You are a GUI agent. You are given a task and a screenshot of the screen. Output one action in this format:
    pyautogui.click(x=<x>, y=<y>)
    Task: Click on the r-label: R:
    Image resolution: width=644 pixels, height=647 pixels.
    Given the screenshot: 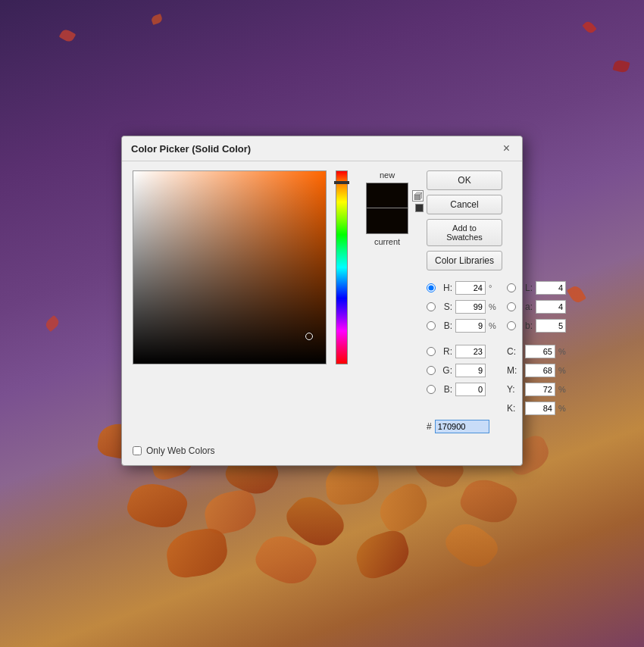 What is the action you would take?
    pyautogui.click(x=445, y=352)
    